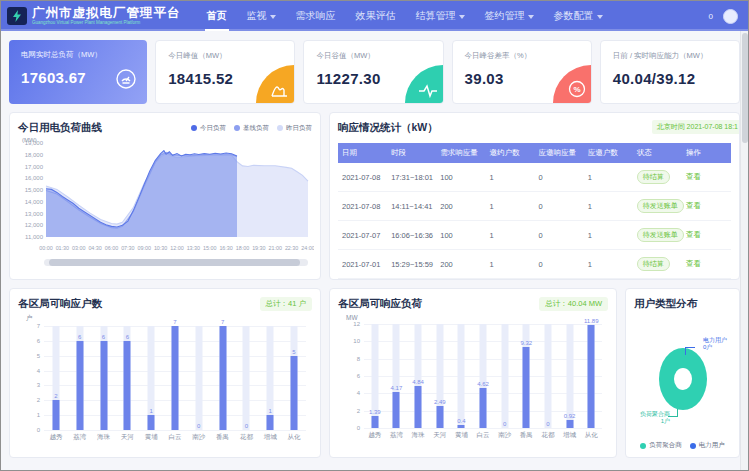 The width and height of the screenshot is (749, 471). I want to click on legend-item-2: 昨日负荷, so click(294, 128).